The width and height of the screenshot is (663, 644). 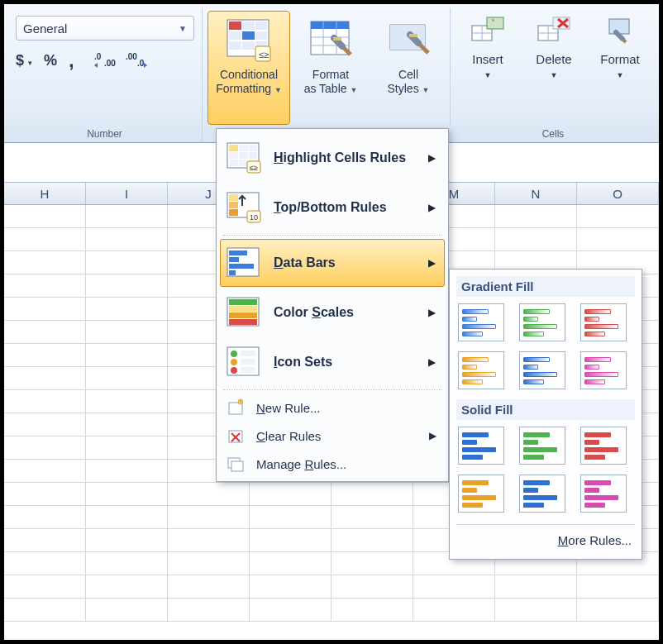 What do you see at coordinates (24, 61) in the screenshot?
I see `accounting-format-button: $ ▾` at bounding box center [24, 61].